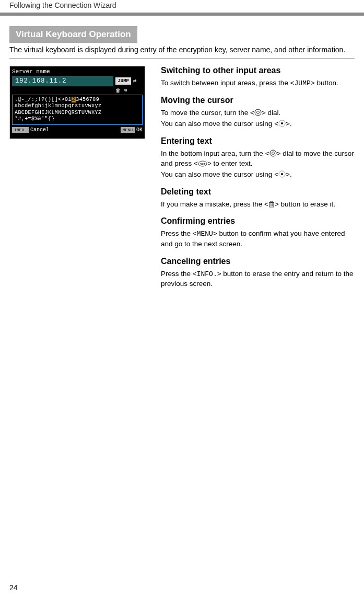 This screenshot has height=597, width=364. Describe the element at coordinates (73, 35) in the screenshot. I see `section-title: Virtual Keyboard Operation` at that location.